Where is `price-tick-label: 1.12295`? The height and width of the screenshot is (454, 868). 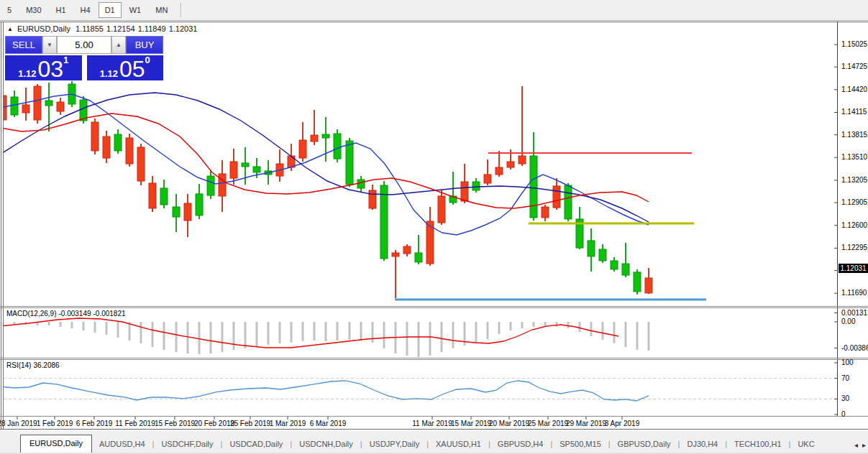 price-tick-label: 1.12295 is located at coordinates (854, 247).